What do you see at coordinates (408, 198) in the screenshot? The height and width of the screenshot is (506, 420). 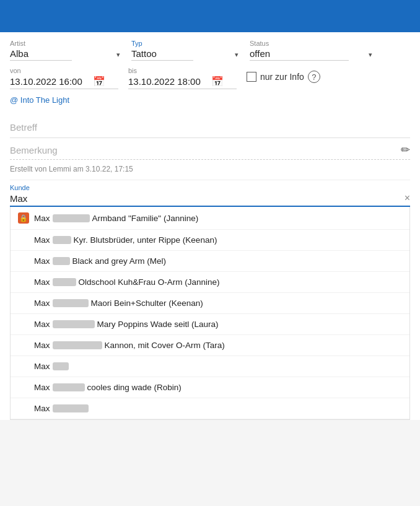 I see `kunde-clear-icon: ×` at bounding box center [408, 198].